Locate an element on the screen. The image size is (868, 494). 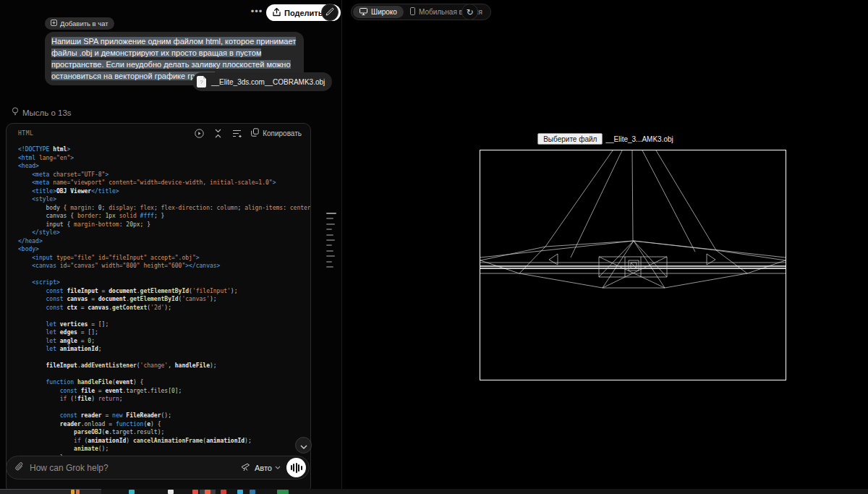
add-to-chat-label: Добавить в чат is located at coordinates (84, 23).